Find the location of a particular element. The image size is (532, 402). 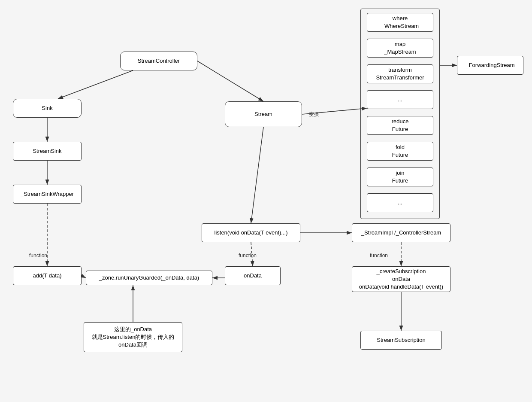

ellipsis1: ... is located at coordinates (400, 100).